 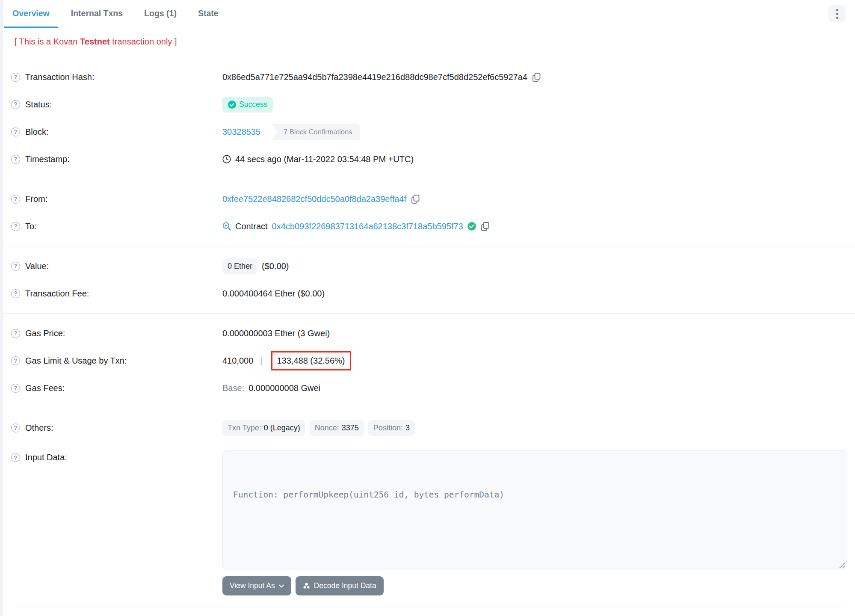 I want to click on chevron-down-icon, so click(x=281, y=586).